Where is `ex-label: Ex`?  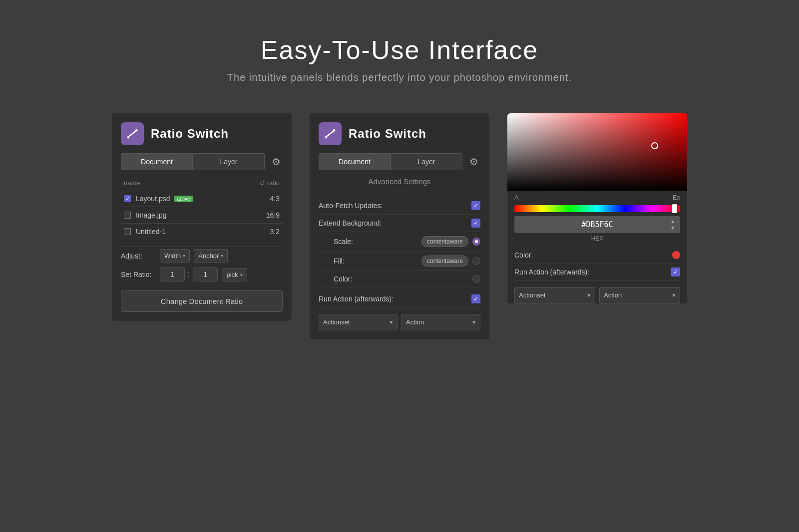
ex-label: Ex is located at coordinates (676, 198).